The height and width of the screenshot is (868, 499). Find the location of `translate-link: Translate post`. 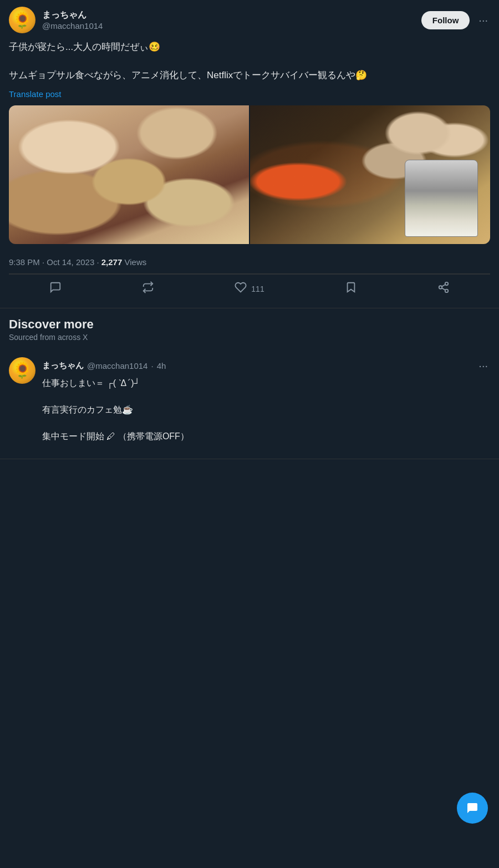

translate-link: Translate post is located at coordinates (249, 94).